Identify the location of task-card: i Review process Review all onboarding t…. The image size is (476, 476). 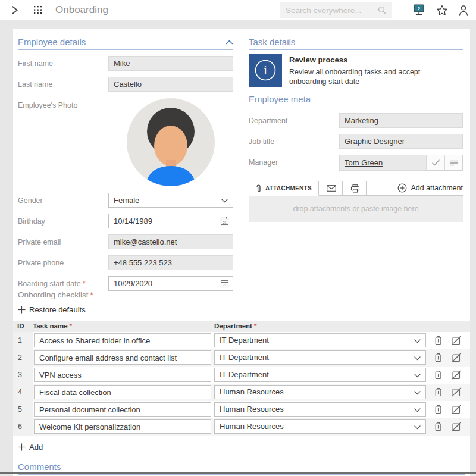
(356, 70).